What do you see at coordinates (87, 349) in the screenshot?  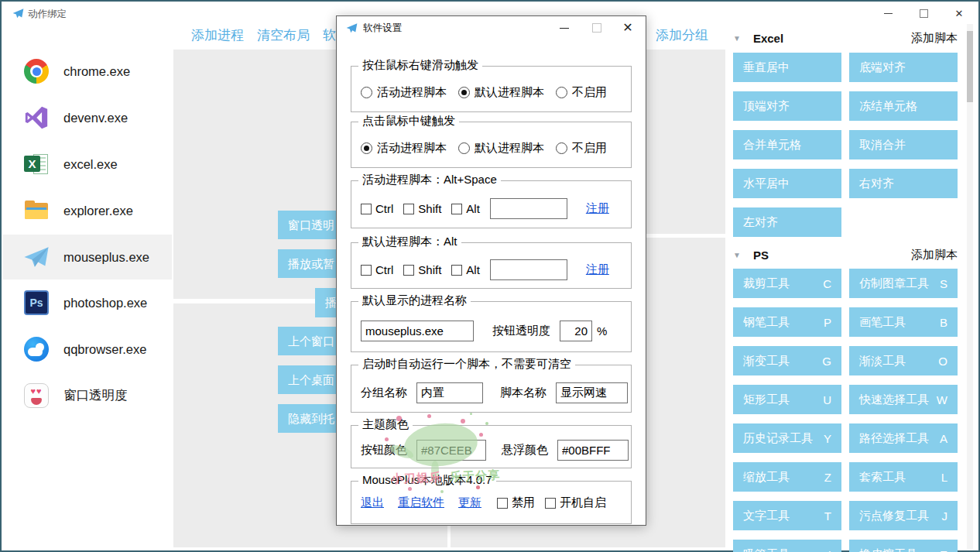 I see `sidebar-item-qqbrowser: qqbrowser.exe` at bounding box center [87, 349].